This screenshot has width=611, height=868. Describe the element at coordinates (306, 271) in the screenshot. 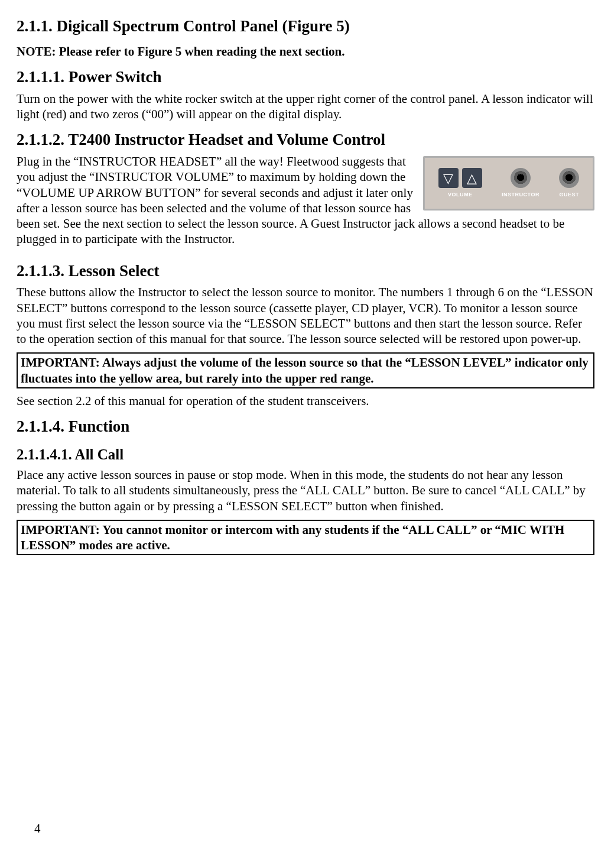

I see `heading-2-1-1-3: 2.1.1.3. Lesson Select` at that location.